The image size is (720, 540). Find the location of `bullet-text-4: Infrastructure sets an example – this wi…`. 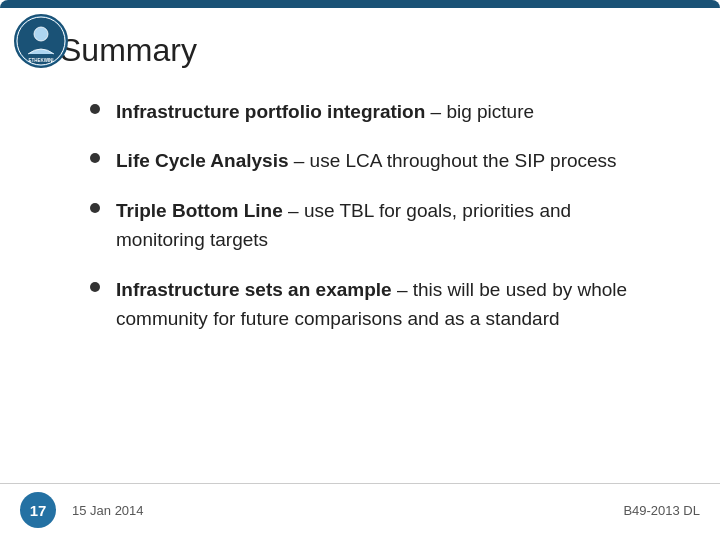

bullet-text-4: Infrastructure sets an example – this wi… is located at coordinates (388, 304).